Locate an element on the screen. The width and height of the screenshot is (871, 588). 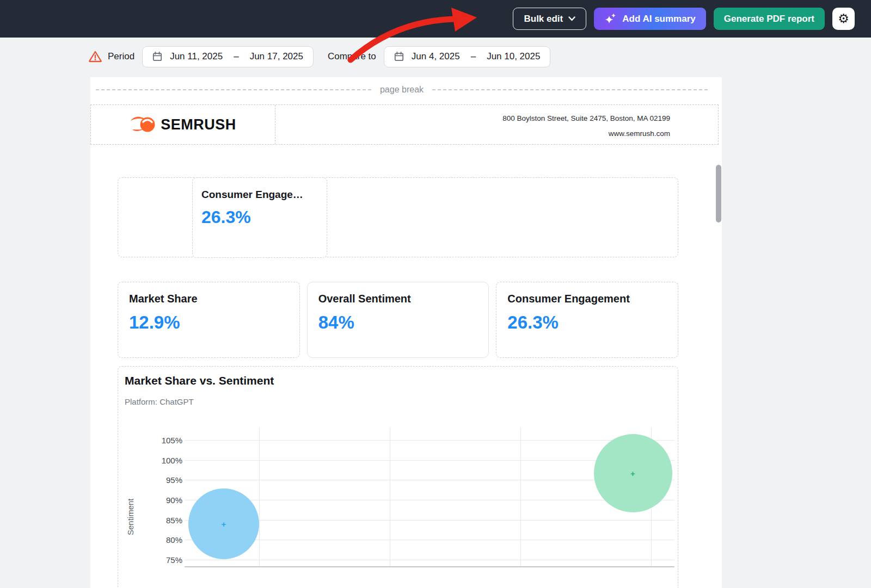
y-axis-label: Sentiment is located at coordinates (131, 494).